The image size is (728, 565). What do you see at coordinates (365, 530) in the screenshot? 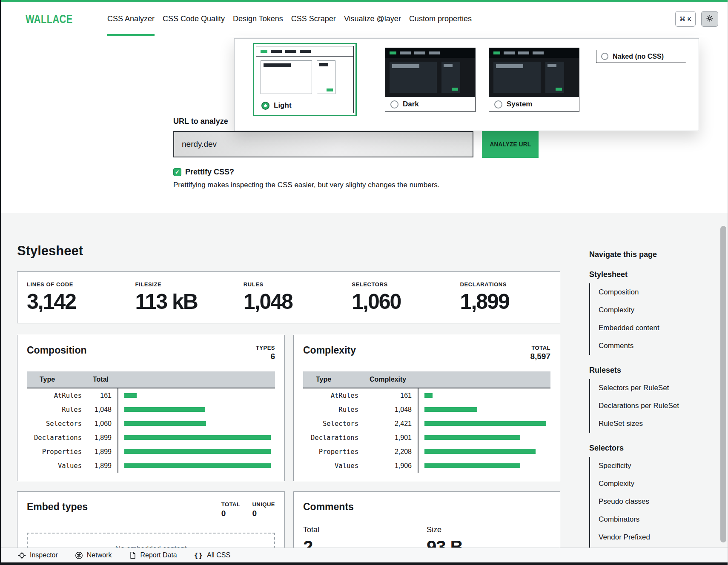
I see `stat-label: Total` at bounding box center [365, 530].